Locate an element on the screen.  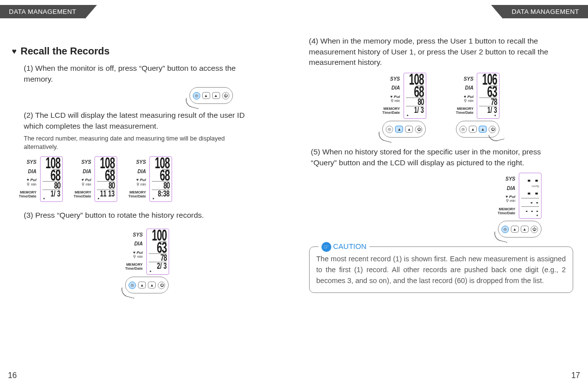
step-3-text: (3) Press “Query” button to rotate the h… is located at coordinates (138, 215).